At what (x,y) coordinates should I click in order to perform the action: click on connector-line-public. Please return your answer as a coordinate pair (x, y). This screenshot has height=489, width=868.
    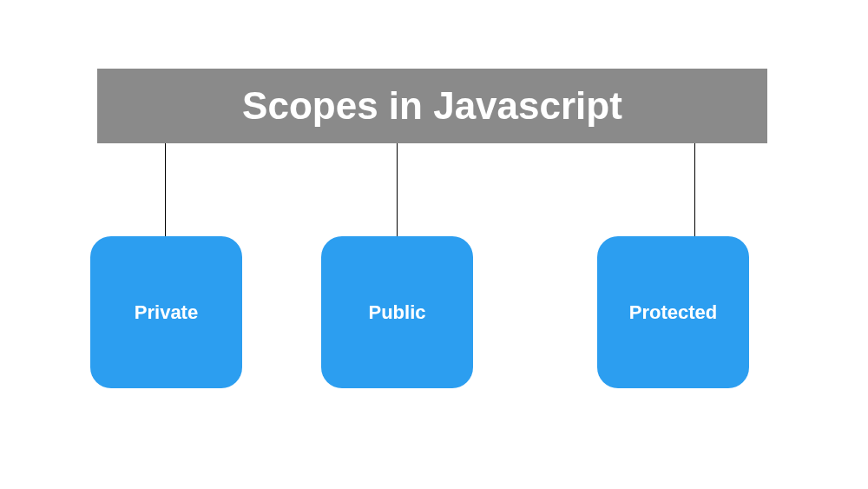
    Looking at the image, I should click on (398, 189).